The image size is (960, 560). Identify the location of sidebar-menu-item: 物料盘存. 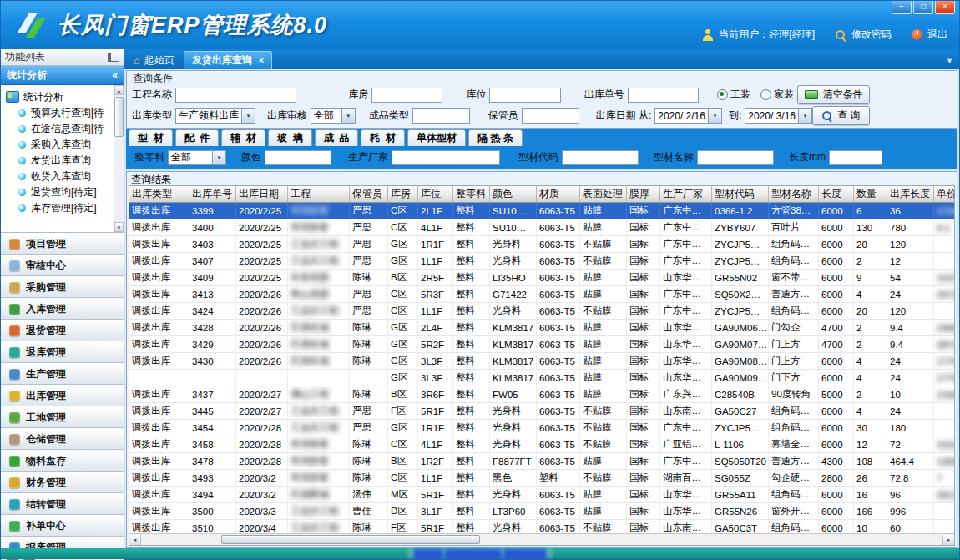
(62, 461).